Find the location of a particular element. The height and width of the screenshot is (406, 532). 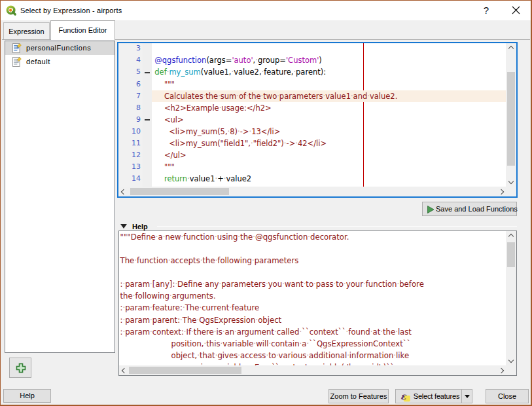

code-token-doc: <ul> is located at coordinates (169, 120).